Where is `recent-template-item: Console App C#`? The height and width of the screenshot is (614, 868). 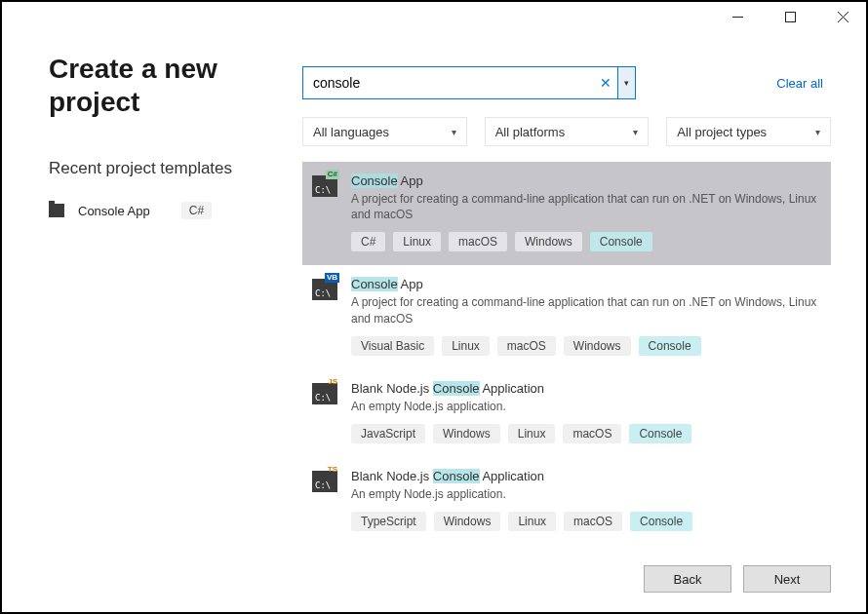
recent-template-item: Console App C# is located at coordinates (166, 211).